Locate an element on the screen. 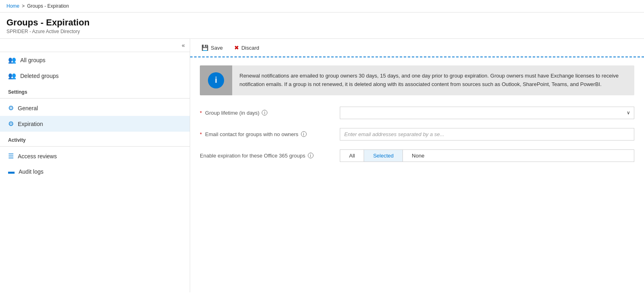  group-lifetime-select: 180 365 730 Custom is located at coordinates (487, 113).